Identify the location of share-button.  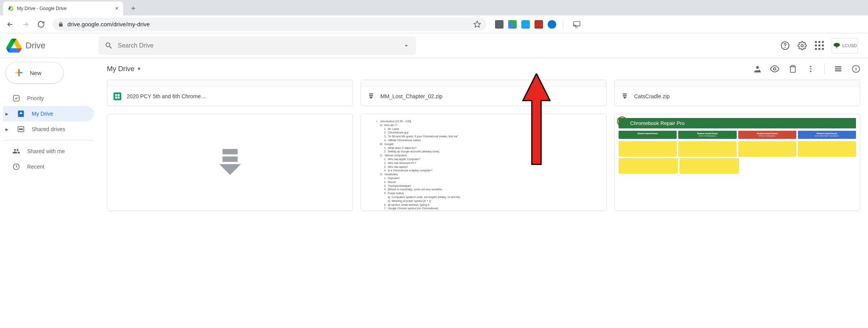
(756, 69).